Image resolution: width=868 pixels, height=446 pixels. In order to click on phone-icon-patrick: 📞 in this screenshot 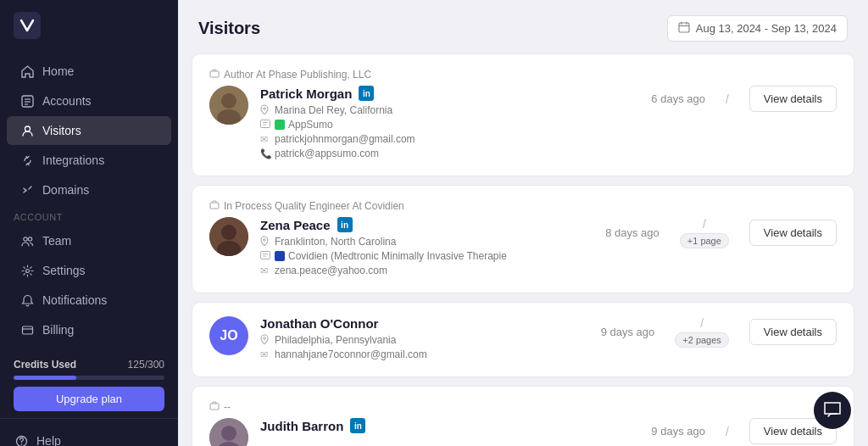, I will do `click(265, 154)`.